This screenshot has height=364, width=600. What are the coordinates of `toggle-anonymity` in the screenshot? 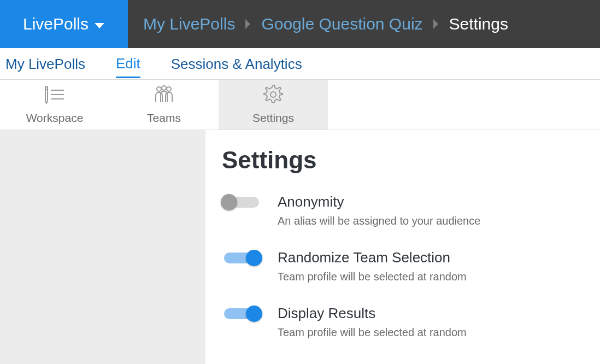 It's located at (242, 203).